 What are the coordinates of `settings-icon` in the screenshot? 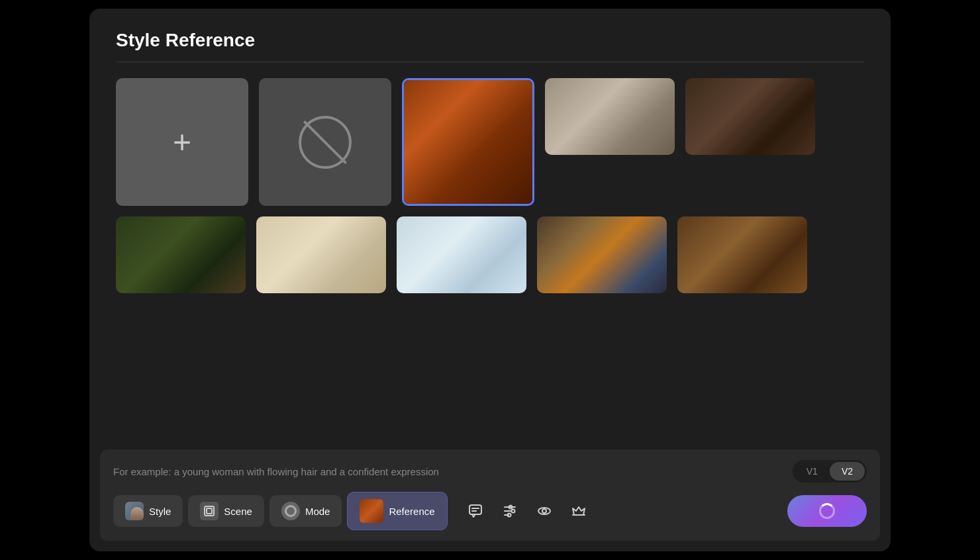 It's located at (510, 511).